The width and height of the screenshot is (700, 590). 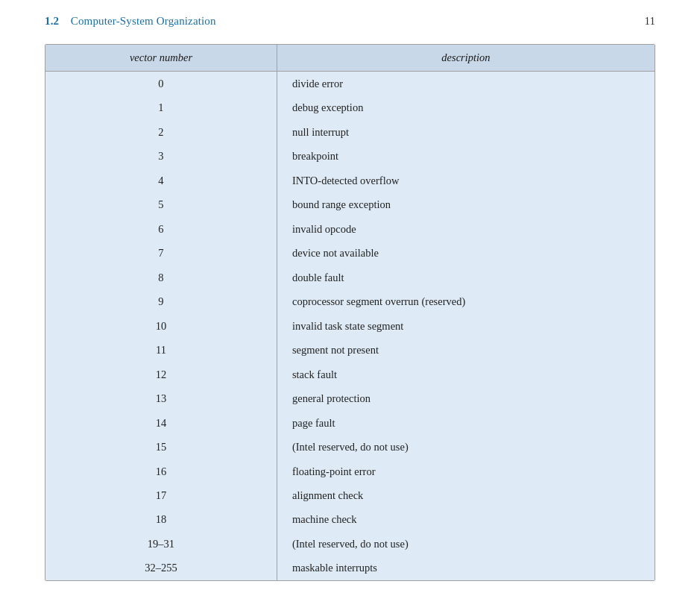 I want to click on table-row: 15(Intel reserved, do not use), so click(x=350, y=447).